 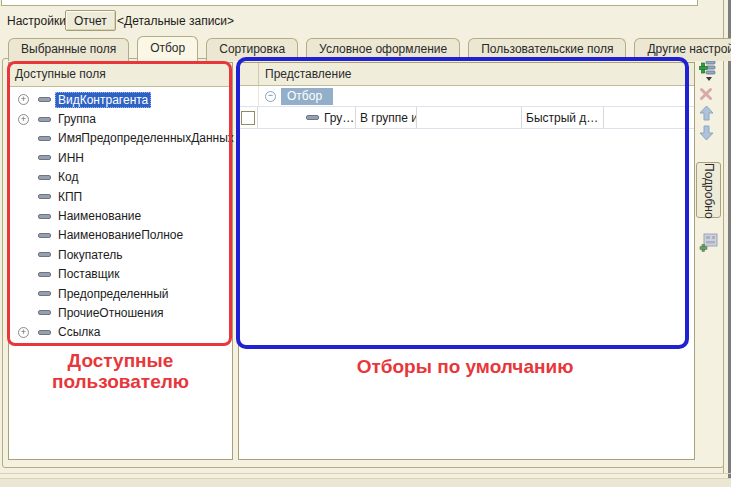 I want to click on status-strip, so click(x=366, y=482).